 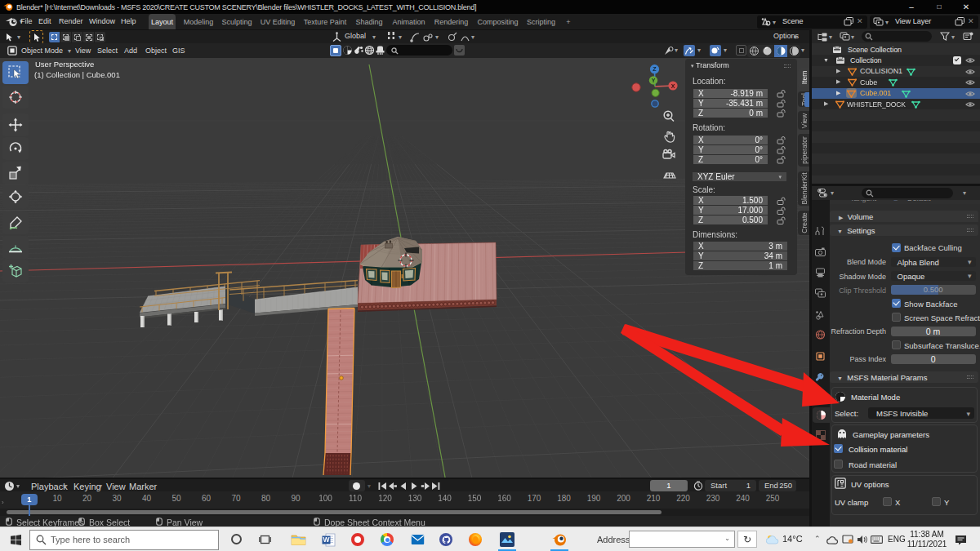 I want to click on svg-text: (1) Collection | Cube.001, so click(x=77, y=75).